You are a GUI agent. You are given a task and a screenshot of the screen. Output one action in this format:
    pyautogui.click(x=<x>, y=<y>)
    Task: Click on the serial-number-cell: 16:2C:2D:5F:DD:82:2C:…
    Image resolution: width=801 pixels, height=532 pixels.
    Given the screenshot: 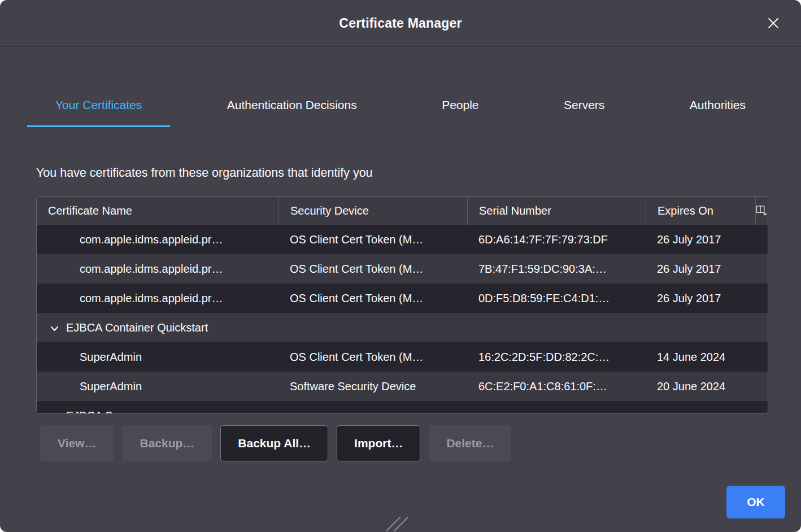 What is the action you would take?
    pyautogui.click(x=556, y=357)
    